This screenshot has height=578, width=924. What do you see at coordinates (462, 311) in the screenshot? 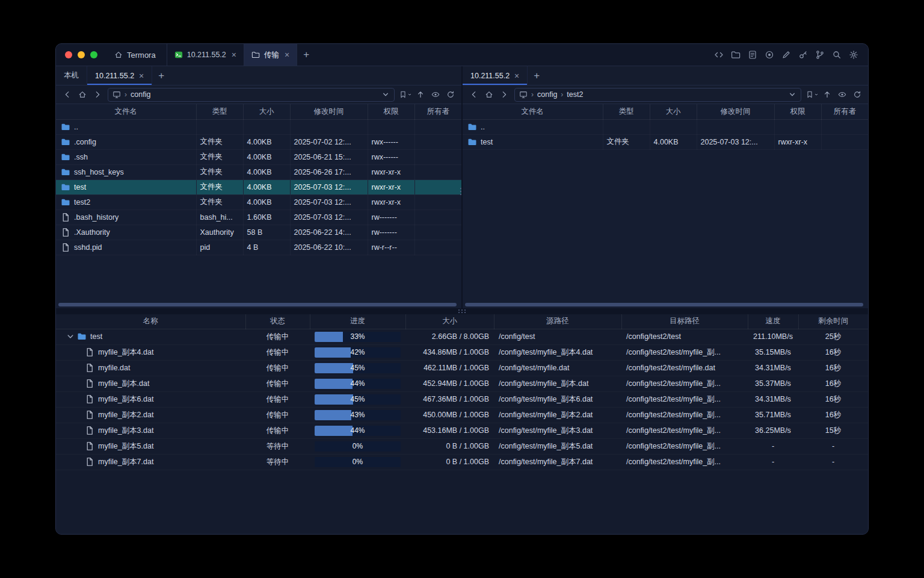
I see `horizontal-splitter` at bounding box center [462, 311].